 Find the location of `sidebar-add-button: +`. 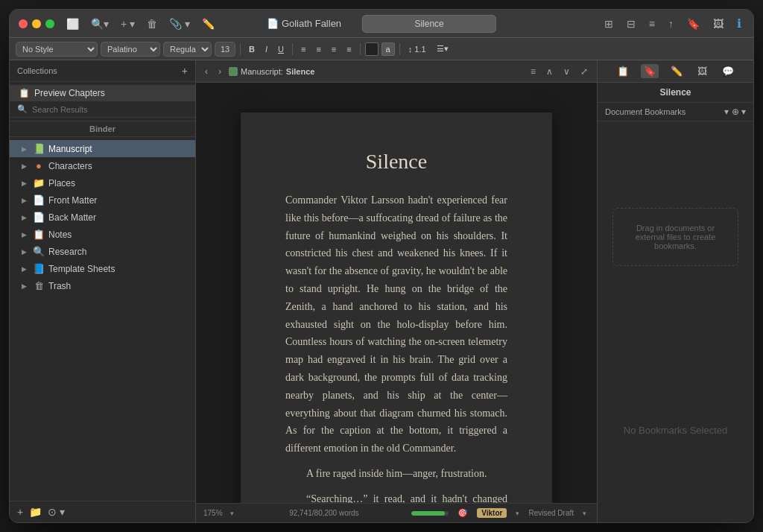

sidebar-add-button: + is located at coordinates (20, 512).